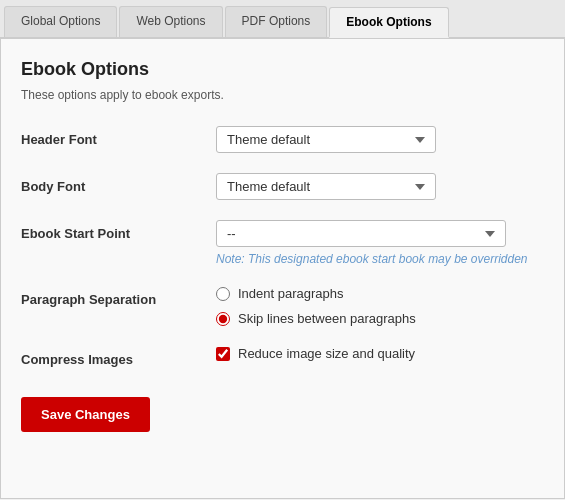 The image size is (565, 500). Describe the element at coordinates (276, 22) in the screenshot. I see `tab-pdf-options: PDF Options` at that location.